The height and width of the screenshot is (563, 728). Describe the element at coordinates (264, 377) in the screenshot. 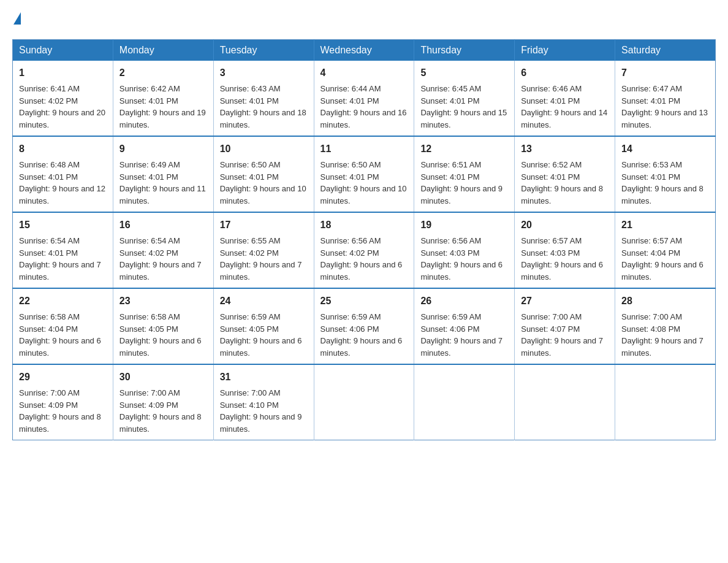

I see `day-number: 31` at that location.